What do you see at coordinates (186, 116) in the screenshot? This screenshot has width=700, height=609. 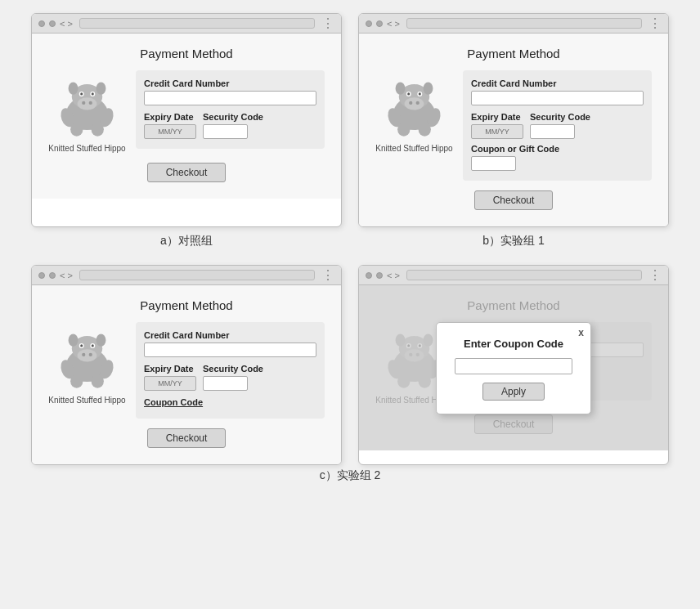 I see `browser-content-control: Payment Method` at bounding box center [186, 116].